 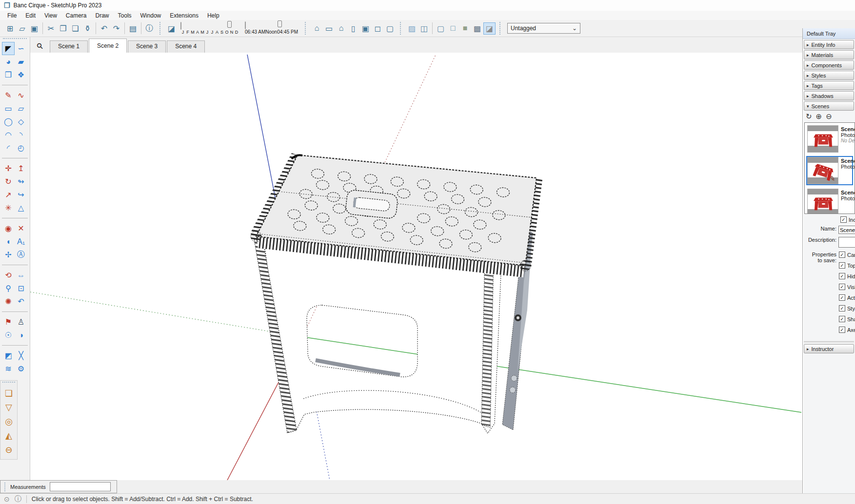 I want to click on look-around-tool: ☉, so click(x=8, y=335).